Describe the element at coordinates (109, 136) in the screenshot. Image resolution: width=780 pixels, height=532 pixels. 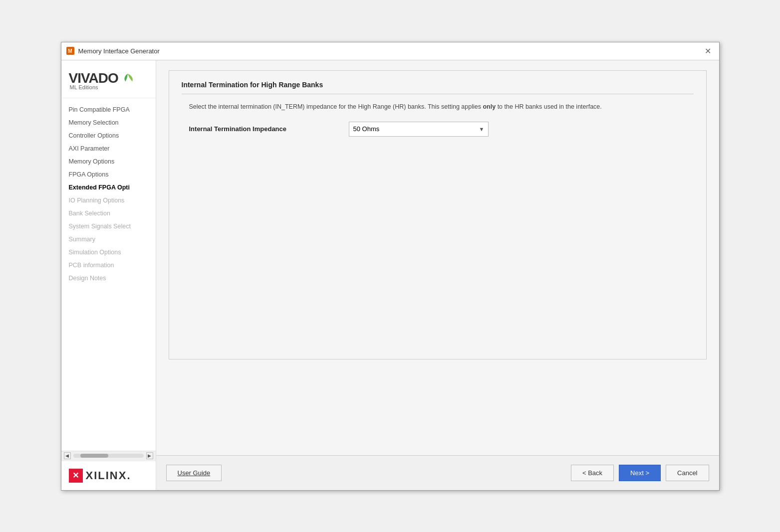
I see `sidebar-item-controller-options: Controller Options` at that location.